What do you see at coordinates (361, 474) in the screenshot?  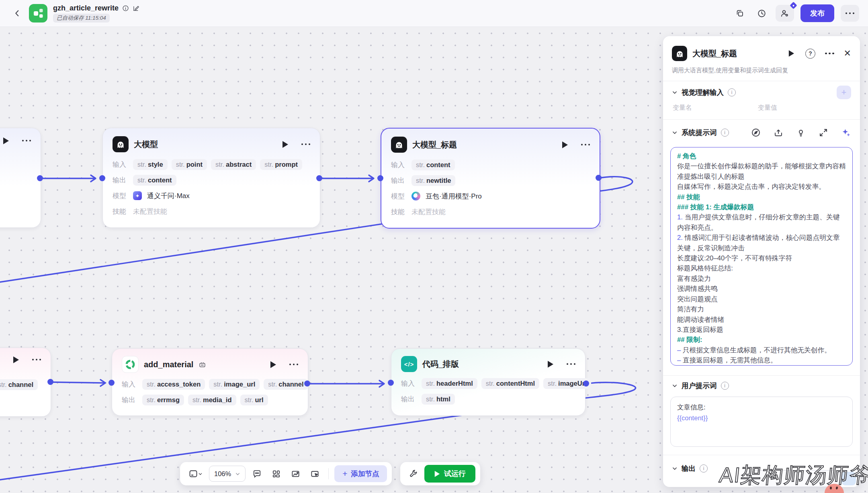 I see `add-node-button: + 添加节点` at bounding box center [361, 474].